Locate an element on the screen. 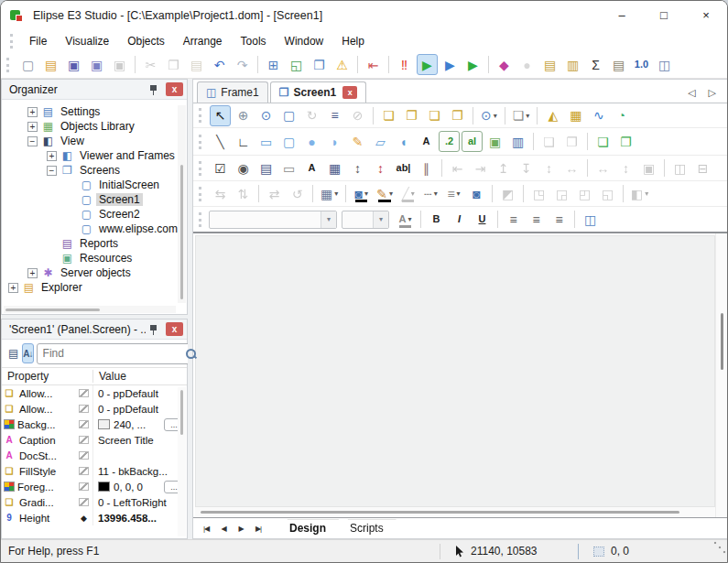 The width and height of the screenshot is (728, 563). property-value-cell: 0, 0, 0... is located at coordinates (140, 487).